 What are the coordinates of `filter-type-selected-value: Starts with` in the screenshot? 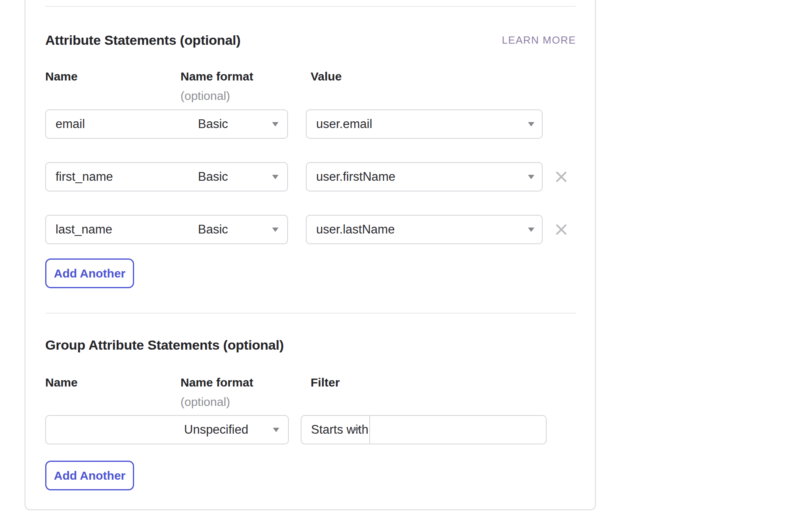 It's located at (340, 430).